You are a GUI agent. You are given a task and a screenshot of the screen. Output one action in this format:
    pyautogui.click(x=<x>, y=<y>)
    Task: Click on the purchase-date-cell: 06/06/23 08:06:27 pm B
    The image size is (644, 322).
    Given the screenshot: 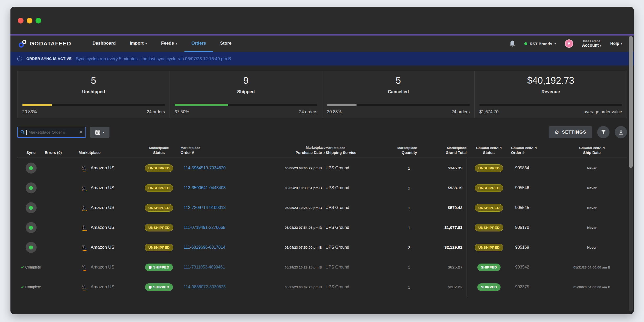 What is the action you would take?
    pyautogui.click(x=291, y=168)
    